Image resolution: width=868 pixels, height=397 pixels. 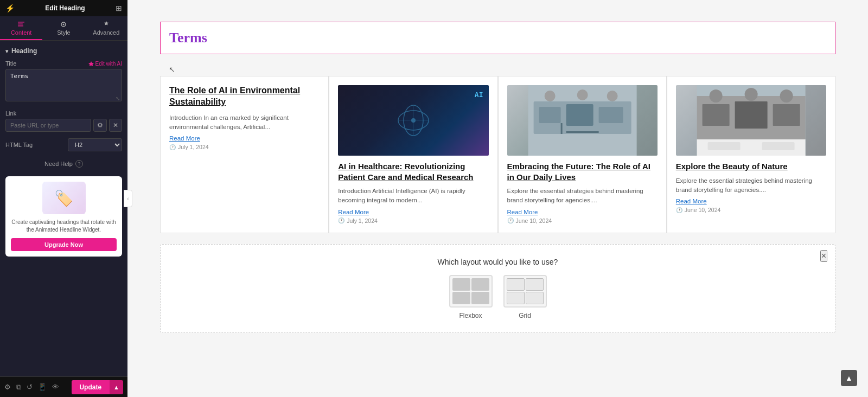 I want to click on history-footer-icon: ↺, so click(x=29, y=387).